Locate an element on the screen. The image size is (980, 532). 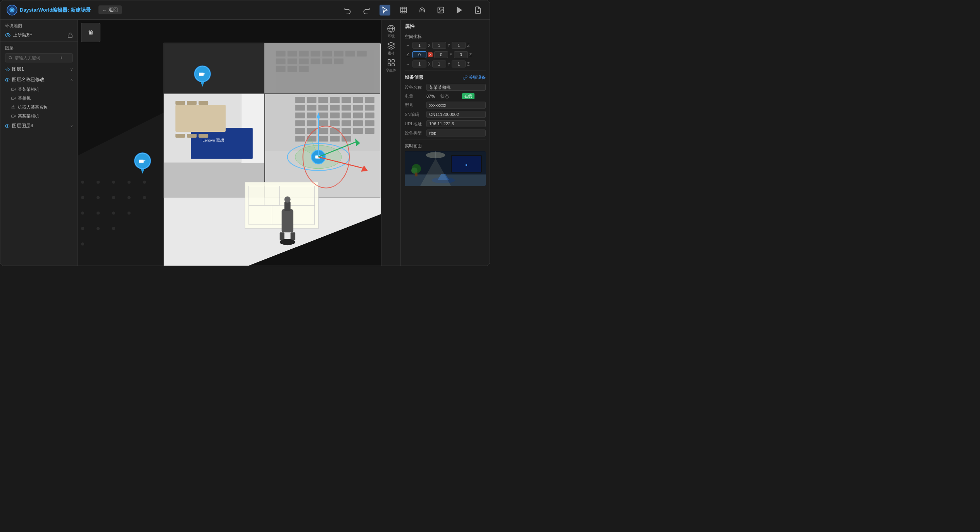
redo-button is located at coordinates (366, 10).